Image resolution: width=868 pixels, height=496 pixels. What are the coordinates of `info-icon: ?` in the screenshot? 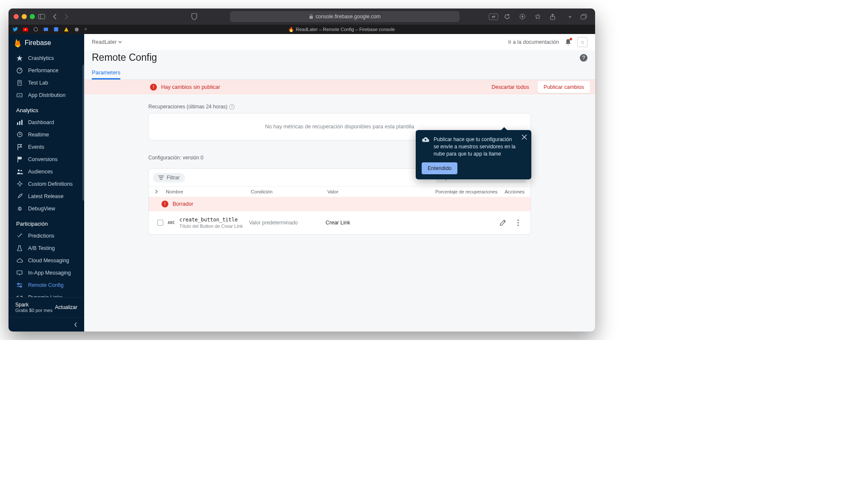 It's located at (232, 107).